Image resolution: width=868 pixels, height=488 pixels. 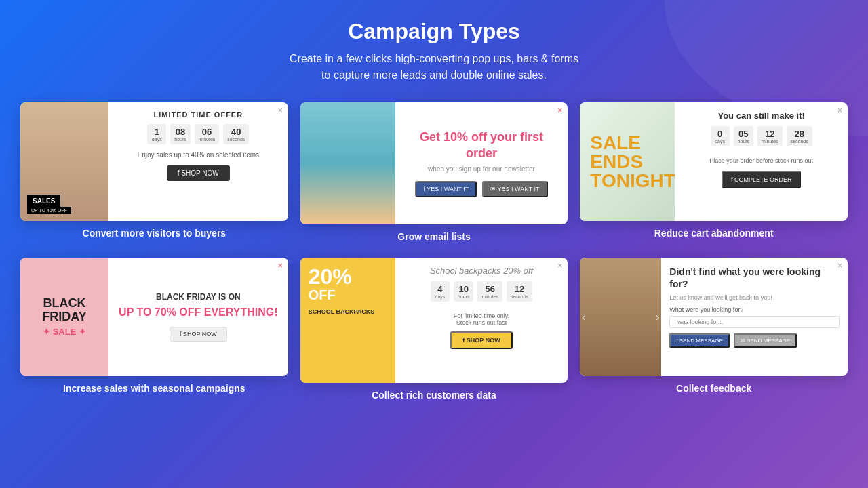 I want to click on card5-left: 20% OFF SCHOOL BACKPACKS, so click(x=348, y=320).